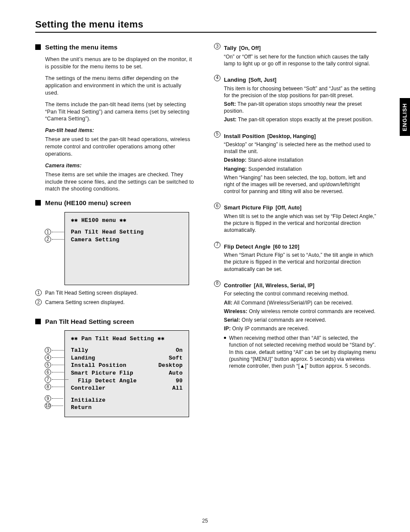 This screenshot has width=410, height=532. Describe the element at coordinates (88, 203) in the screenshot. I see `section-title-menu-screen-text: Menu (HE100 menu) screen` at that location.